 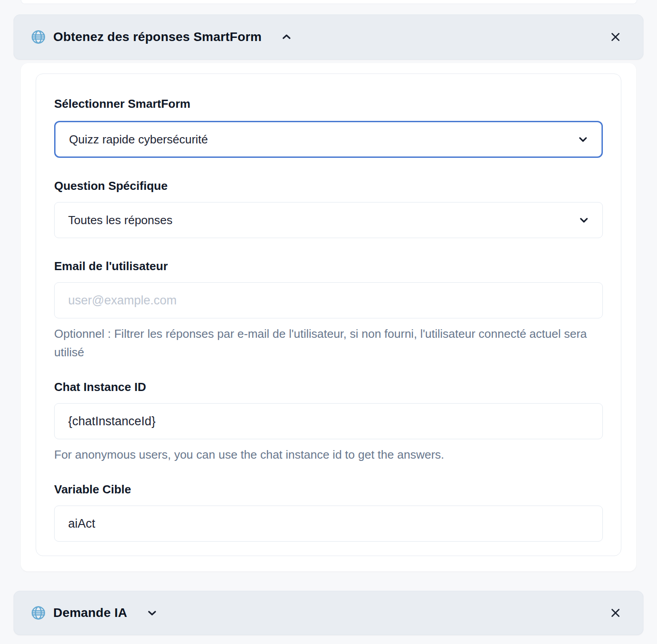 What do you see at coordinates (157, 37) in the screenshot?
I see `smartform-header-title: Obtenez des réponses SmartForm` at bounding box center [157, 37].